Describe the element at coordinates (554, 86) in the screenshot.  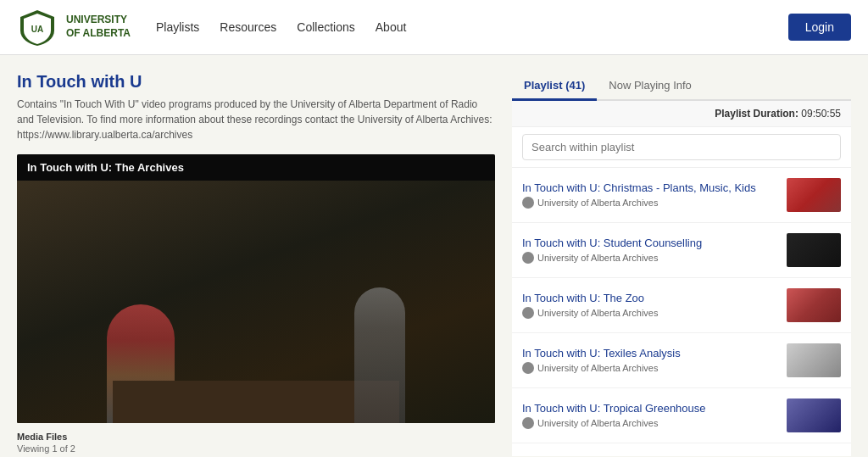
I see `tab-playlist: Playlist (41)` at that location.